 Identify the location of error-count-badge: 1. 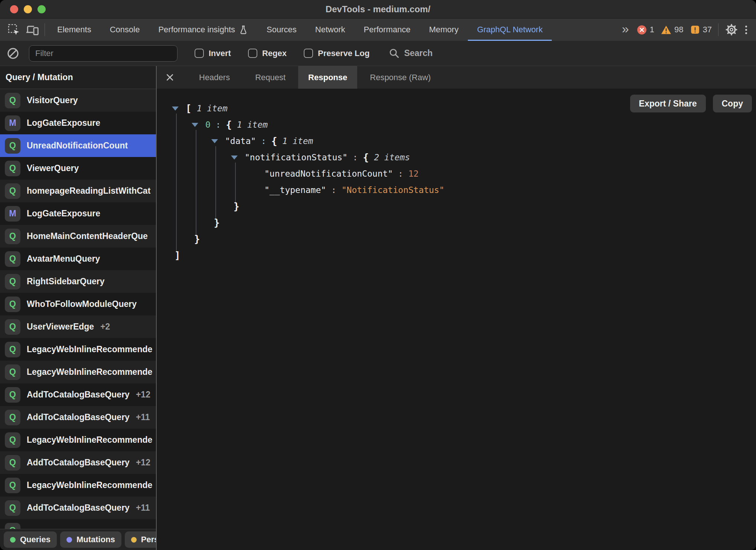
(645, 30).